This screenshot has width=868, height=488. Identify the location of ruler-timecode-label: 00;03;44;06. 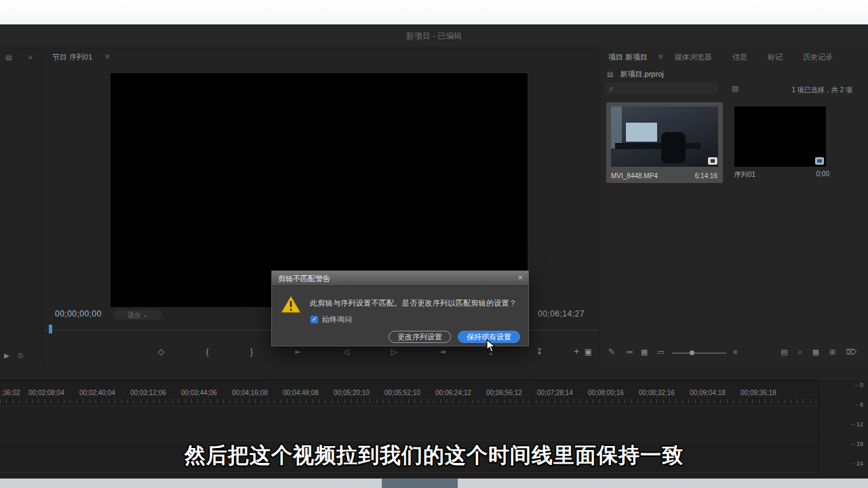
(206, 393).